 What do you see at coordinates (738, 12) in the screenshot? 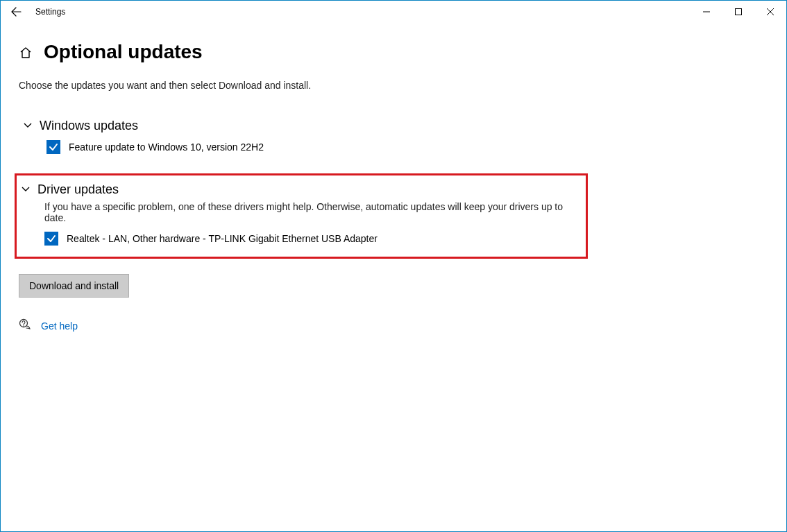
I see `maximize-button` at bounding box center [738, 12].